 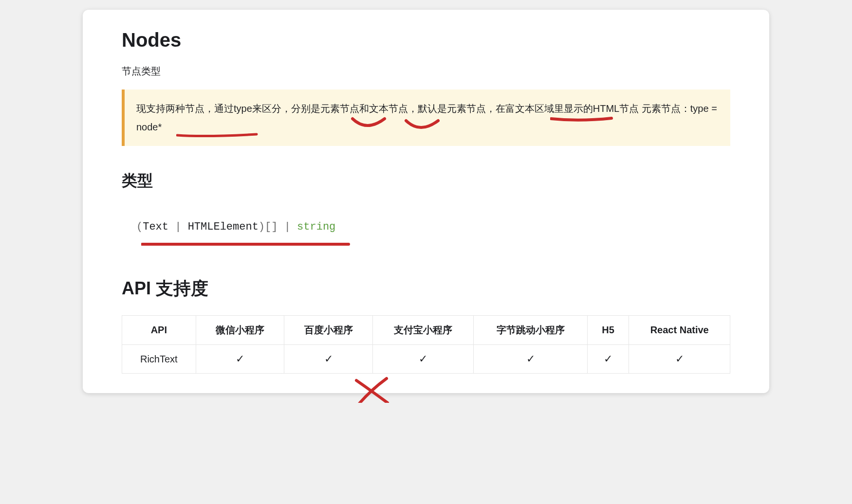 I want to click on th-alipay: 支付宝小程序, so click(x=424, y=330).